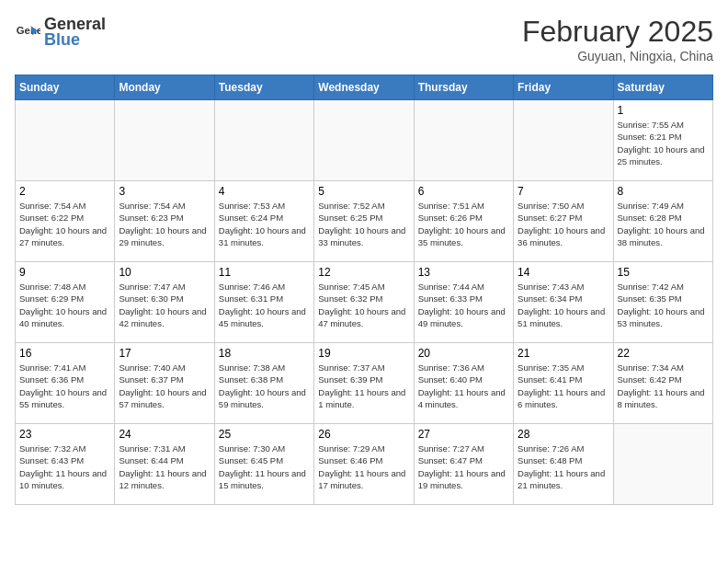 The height and width of the screenshot is (563, 728). What do you see at coordinates (664, 224) in the screenshot?
I see `day-info: Sunrise: 7:49 AM Sunset: 6:28 PM Dayligh…` at bounding box center [664, 224].